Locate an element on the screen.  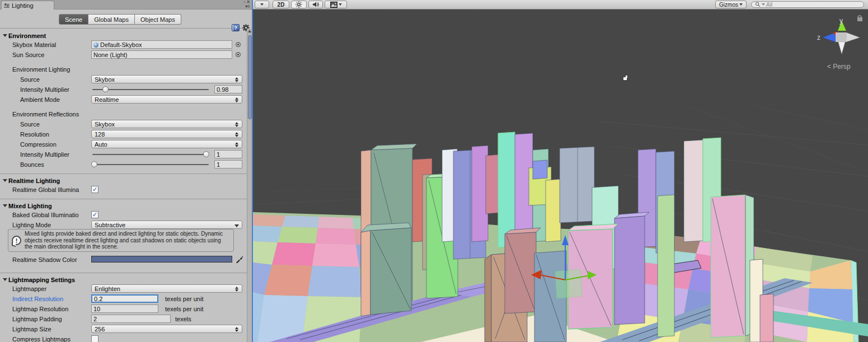
lighting-tabs: Scene Global Maps Object Maps is located at coordinates (120, 19).